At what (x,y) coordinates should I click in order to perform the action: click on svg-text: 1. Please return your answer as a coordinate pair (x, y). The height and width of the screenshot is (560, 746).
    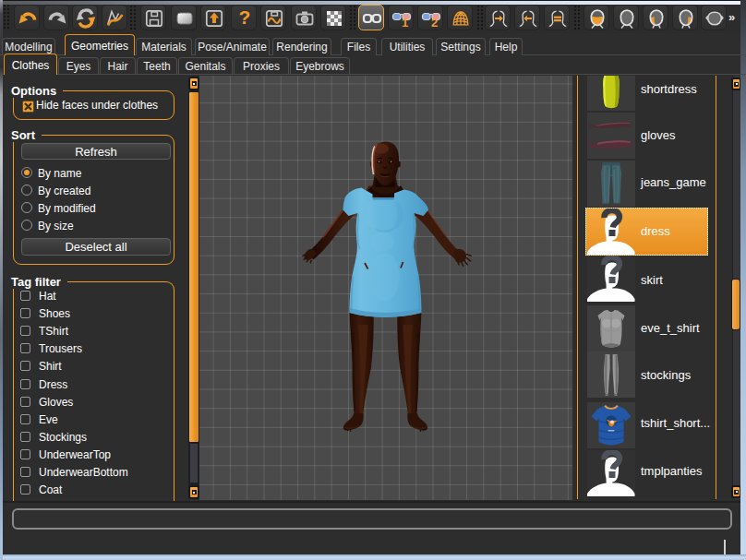
    Looking at the image, I should click on (404, 22).